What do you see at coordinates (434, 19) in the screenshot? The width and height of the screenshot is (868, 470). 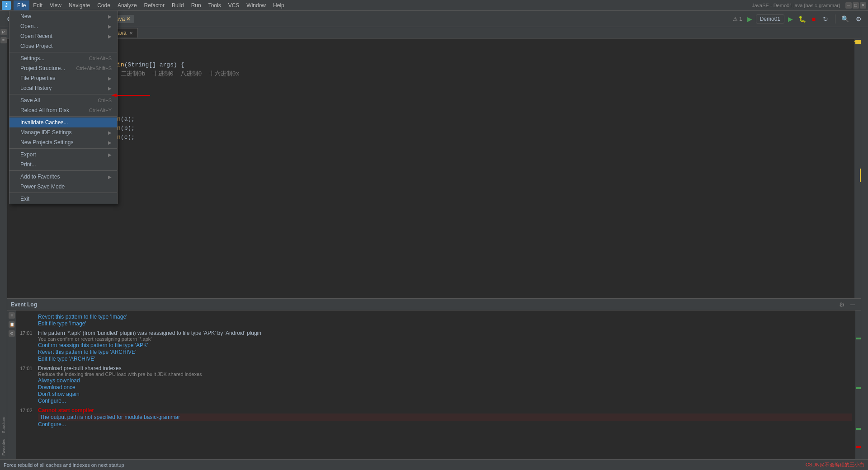 I see `toolbar: ⚙ ≡ ⇅ ⚙ ✕ 📄 Demo01.java ✕ ⚠ 1 ▶ Demo01 ▶…` at bounding box center [434, 19].